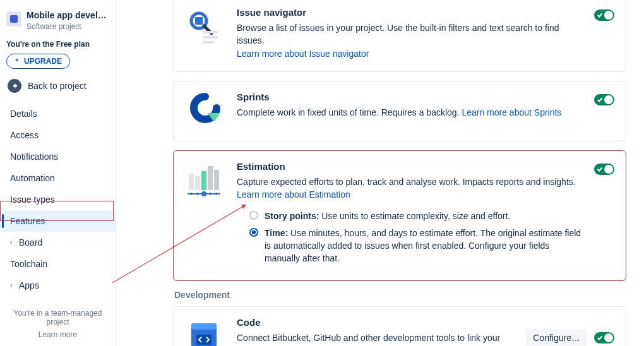 Image resolution: width=644 pixels, height=346 pixels. I want to click on option-label: Time:, so click(277, 233).